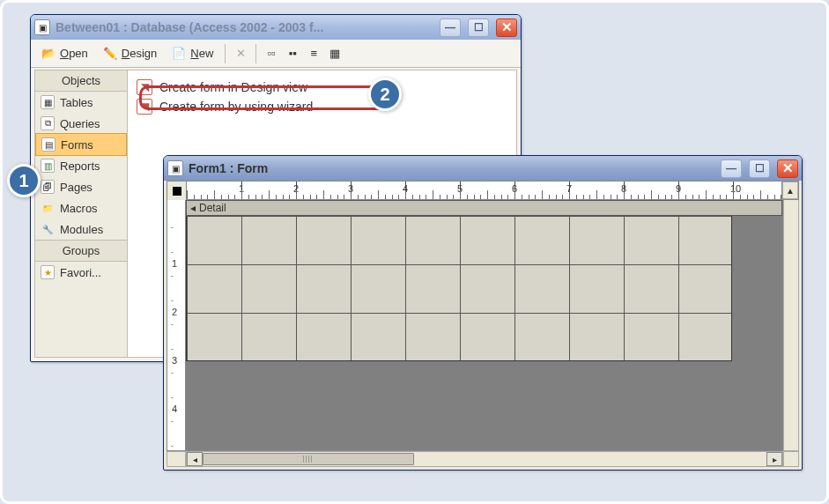 The width and height of the screenshot is (829, 504). What do you see at coordinates (790, 190) in the screenshot?
I see `scroll-up-button: ▲` at bounding box center [790, 190].